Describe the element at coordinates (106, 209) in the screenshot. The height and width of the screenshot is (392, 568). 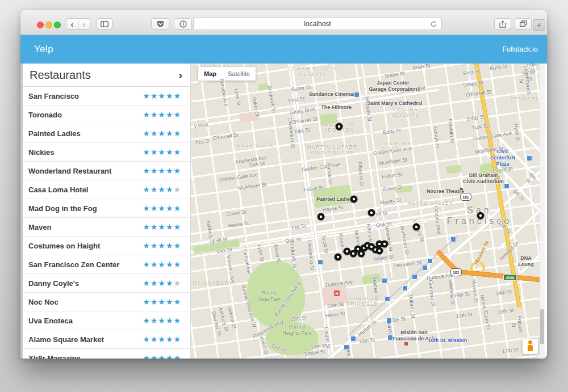
I see `restaurant-row: Mad Dog in the Fog★★★★★` at that location.